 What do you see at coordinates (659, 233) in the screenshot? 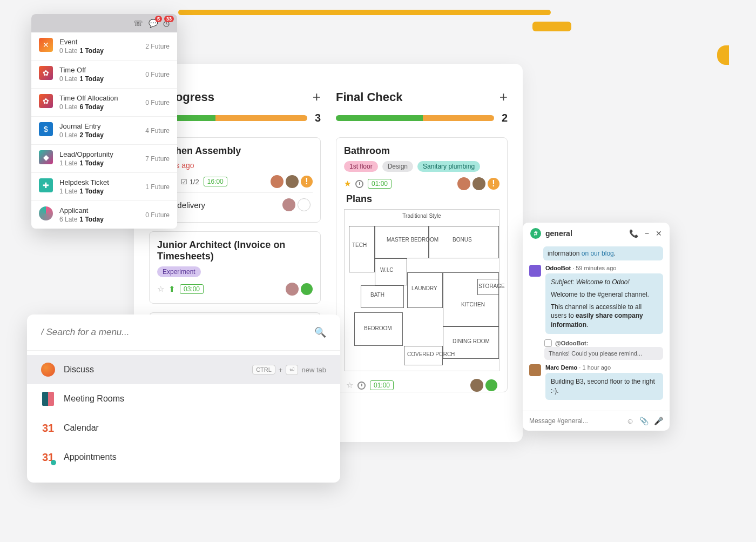
I see `close-icon: ✕` at bounding box center [659, 233].